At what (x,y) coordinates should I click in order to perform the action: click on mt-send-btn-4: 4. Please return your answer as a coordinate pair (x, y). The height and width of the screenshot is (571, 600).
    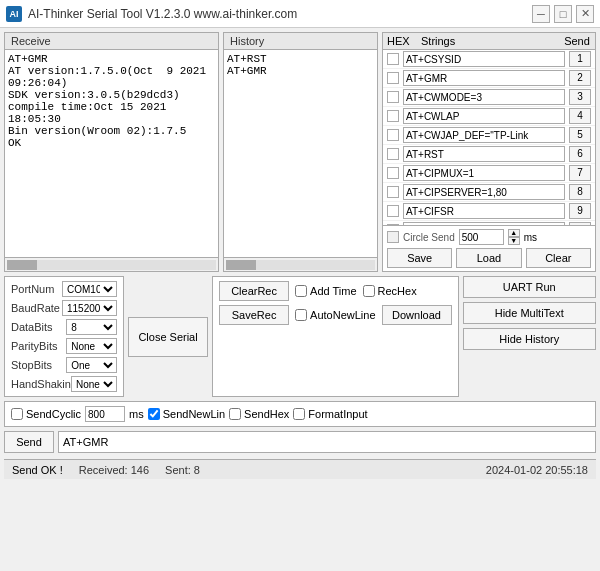
    Looking at the image, I should click on (580, 116).